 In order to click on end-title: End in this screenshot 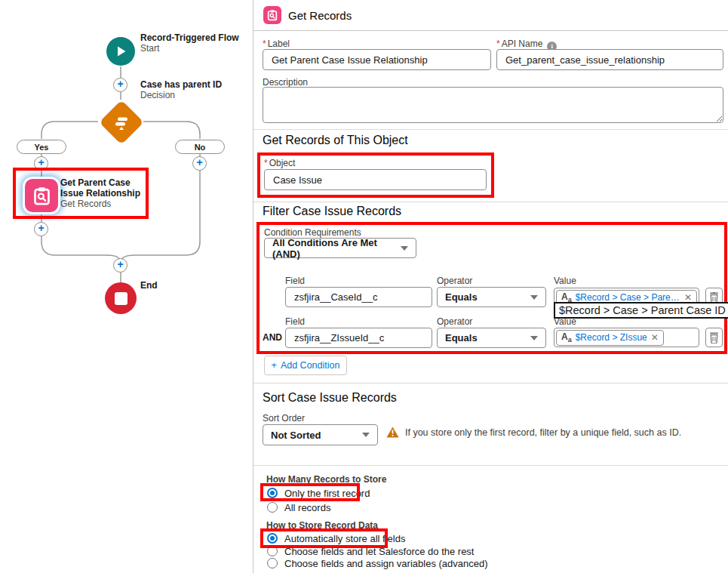, I will do `click(149, 285)`.